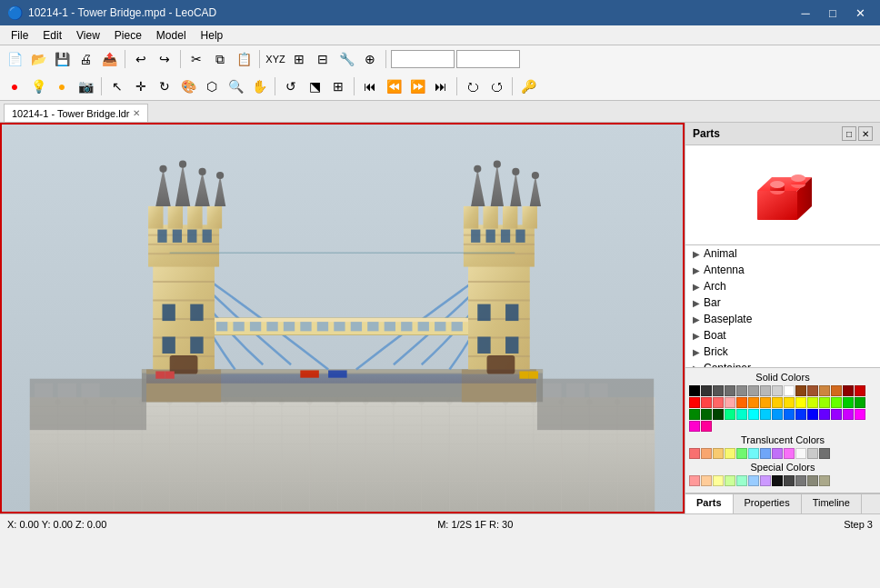 The height and width of the screenshot is (588, 880). Describe the element at coordinates (117, 86) in the screenshot. I see `select-mode-button: ↖` at that location.